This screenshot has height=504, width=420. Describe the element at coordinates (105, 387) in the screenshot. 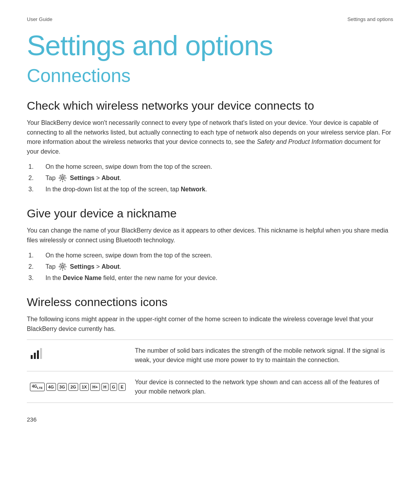

I see `badge-h: H` at that location.